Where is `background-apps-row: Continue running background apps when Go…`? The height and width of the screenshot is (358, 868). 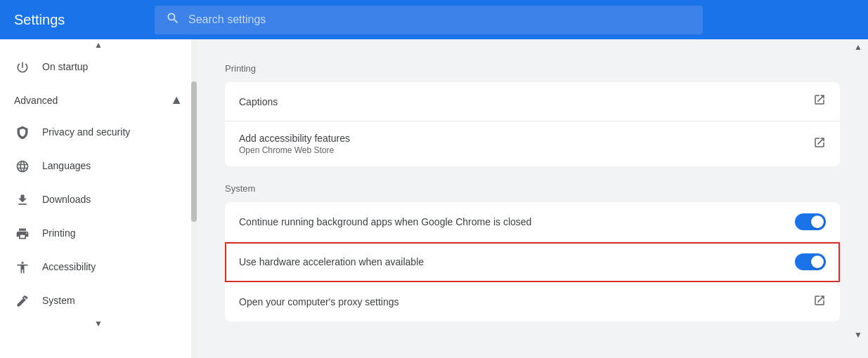 background-apps-row: Continue running background apps when Go… is located at coordinates (533, 222).